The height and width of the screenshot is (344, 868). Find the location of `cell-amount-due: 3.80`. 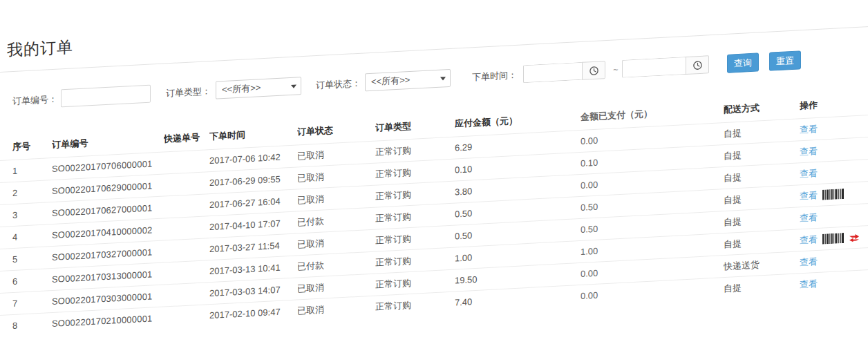

cell-amount-due: 3.80 is located at coordinates (518, 189).